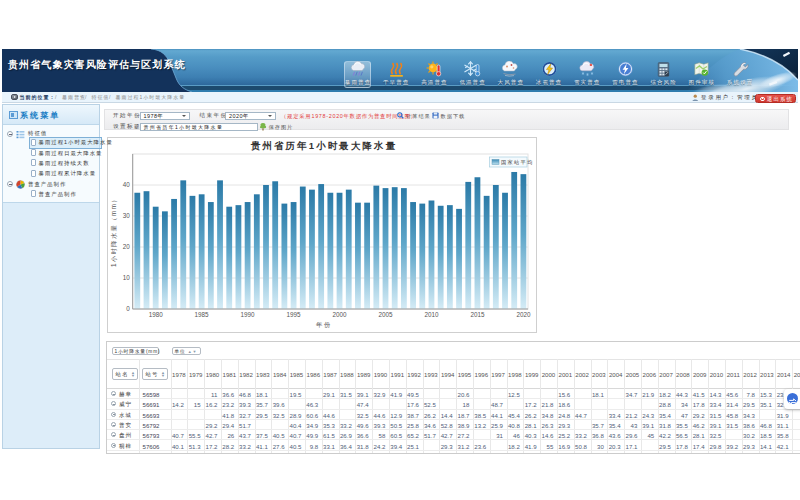 The width and height of the screenshot is (800, 500). I want to click on svg-text: 2015, so click(478, 314).